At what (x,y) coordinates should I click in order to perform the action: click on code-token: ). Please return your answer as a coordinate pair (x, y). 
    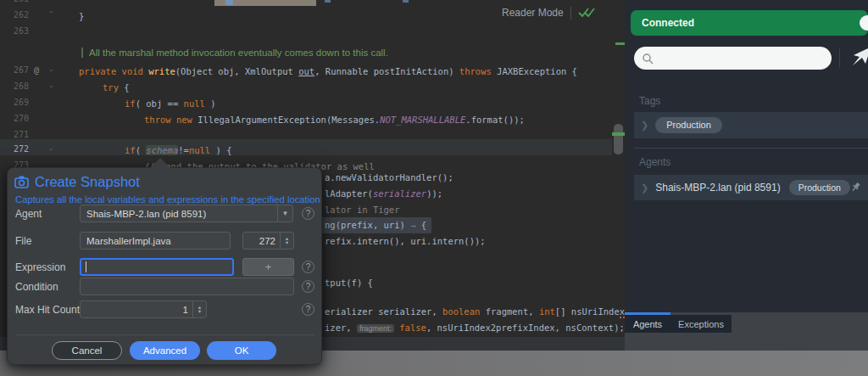
    Looking at the image, I should click on (210, 104).